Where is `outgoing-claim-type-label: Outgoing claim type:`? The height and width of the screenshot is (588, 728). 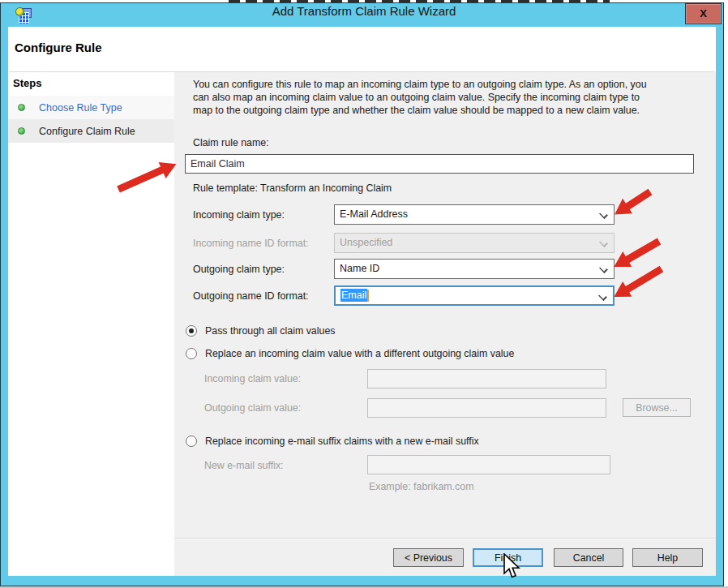 outgoing-claim-type-label: Outgoing claim type: is located at coordinates (238, 269).